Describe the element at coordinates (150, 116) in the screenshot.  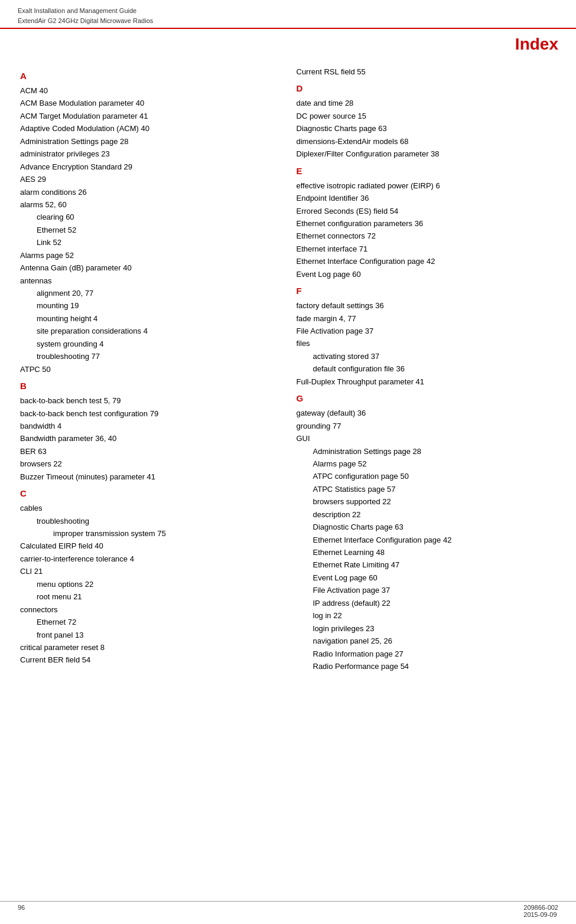
I see `index-entry: ACM Target Modulation parameter 41` at that location.